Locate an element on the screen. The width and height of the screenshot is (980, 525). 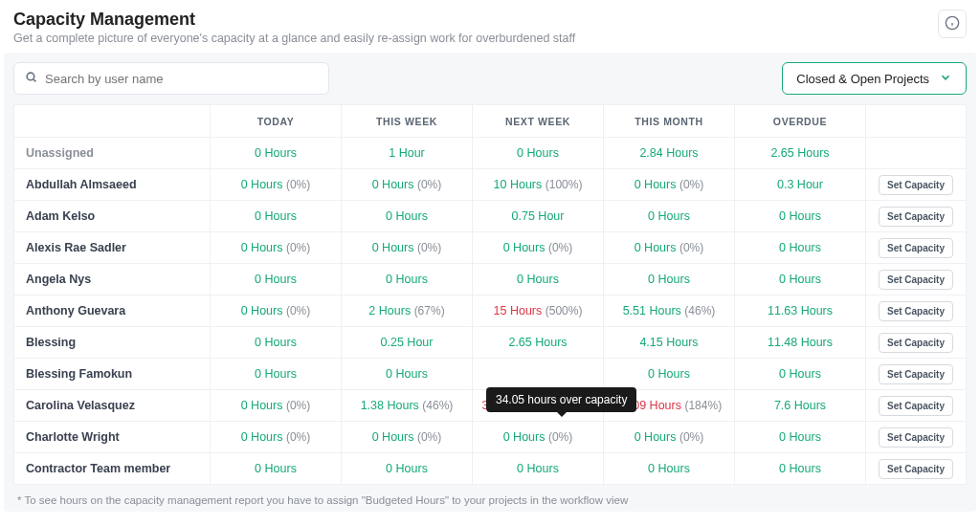
row-name: Unassigned is located at coordinates (113, 153).